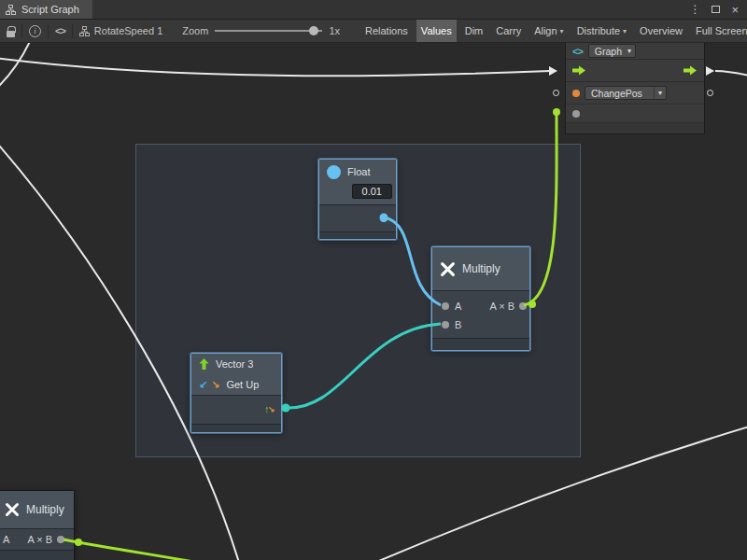  I want to click on align-button: Align▾, so click(549, 31).